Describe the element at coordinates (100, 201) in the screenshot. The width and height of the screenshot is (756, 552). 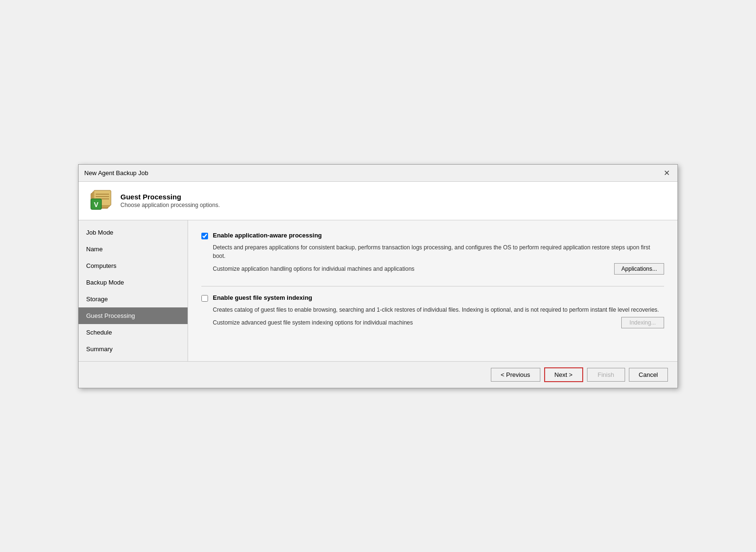
I see `header-icon: V` at that location.